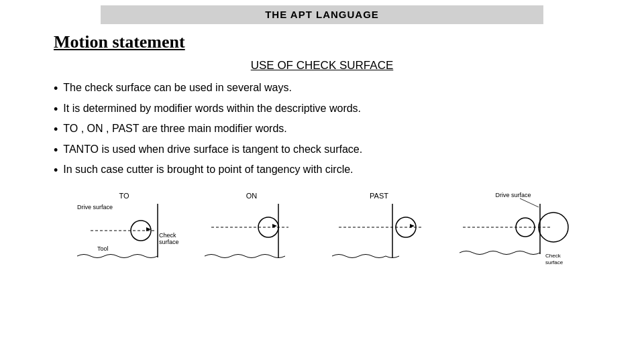  What do you see at coordinates (213, 149) in the screenshot?
I see `bullet-text: TANTO is used when drive surface is tang…` at bounding box center [213, 149].